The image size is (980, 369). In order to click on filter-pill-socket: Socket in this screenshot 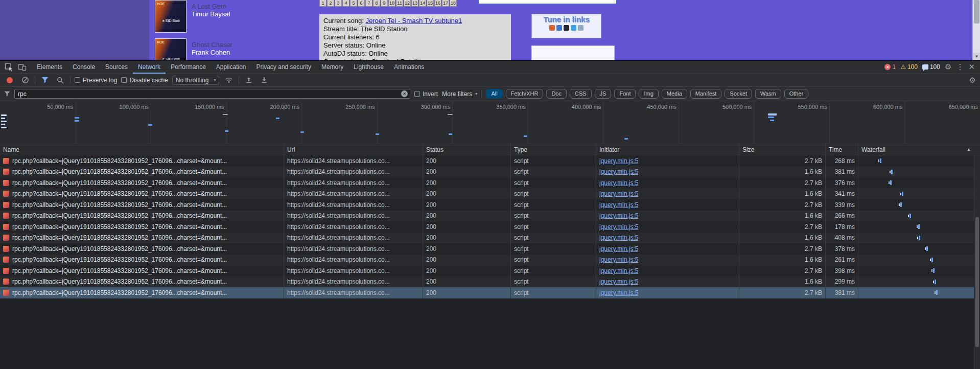, I will do `click(738, 94)`.